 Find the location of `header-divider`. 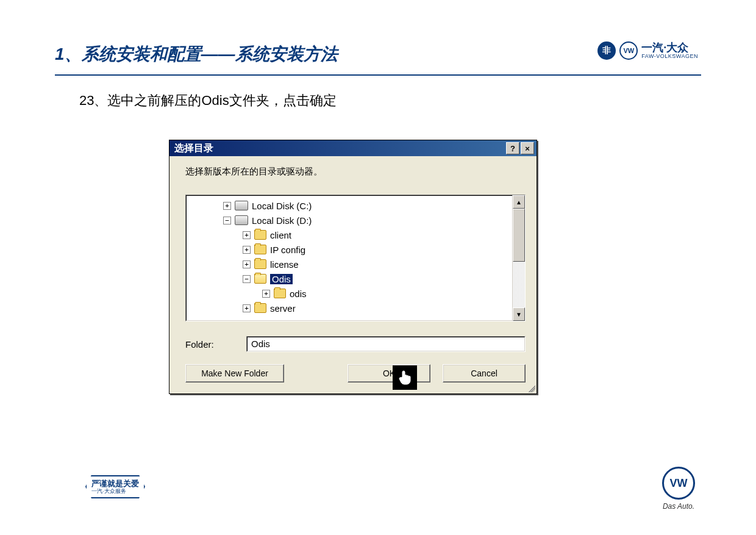

header-divider is located at coordinates (378, 75).